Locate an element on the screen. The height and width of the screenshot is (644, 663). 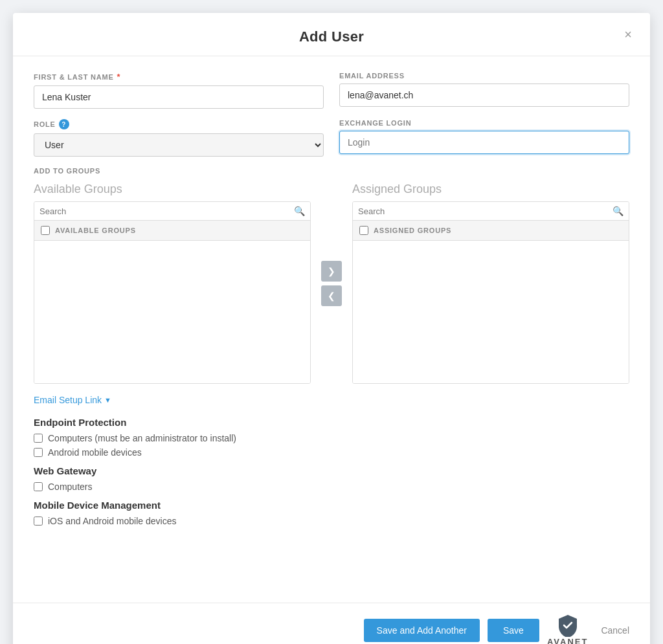
add-to-groups-label: ADD TO GROUPS is located at coordinates (332, 171).